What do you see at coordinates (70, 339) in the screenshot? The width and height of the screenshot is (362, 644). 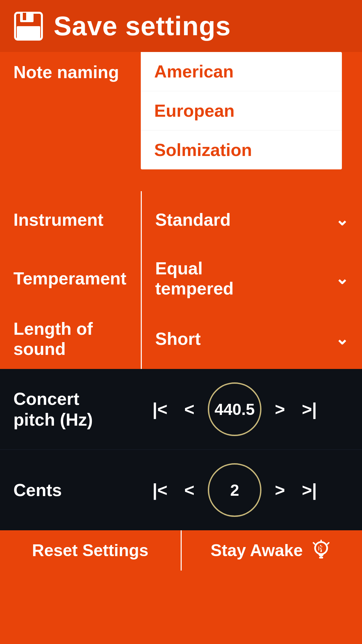 I see `length-of-sound-label: Length of sound` at bounding box center [70, 339].